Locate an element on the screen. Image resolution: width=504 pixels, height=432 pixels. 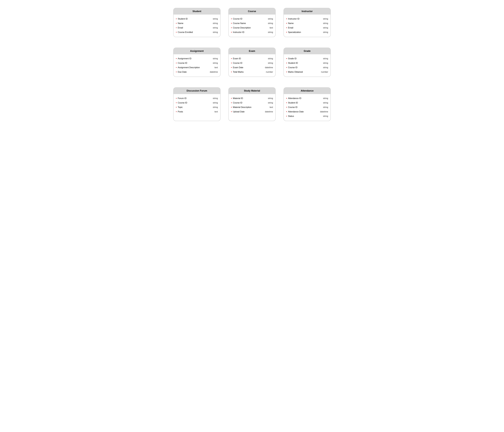
field-name: • Attendance ID is located at coordinates (294, 98).